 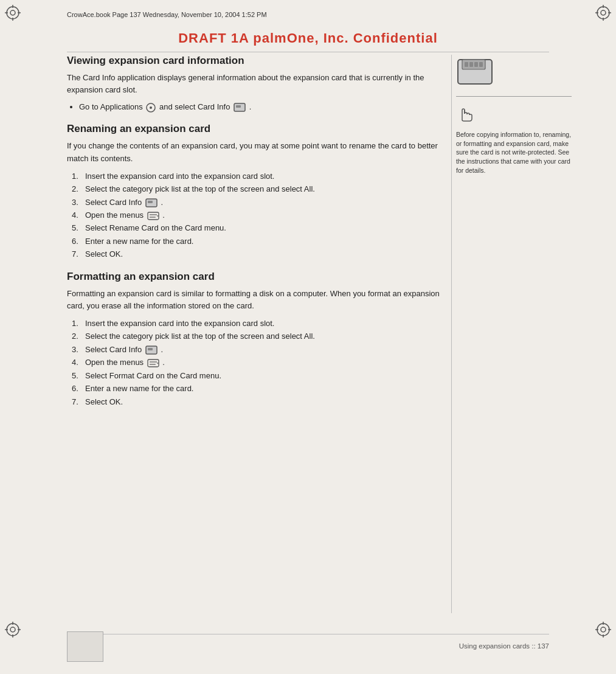 What do you see at coordinates (167, 15) in the screenshot?
I see `top-bar-text: CrowAce.book Page 137 Wednesday, Novembe…` at bounding box center [167, 15].